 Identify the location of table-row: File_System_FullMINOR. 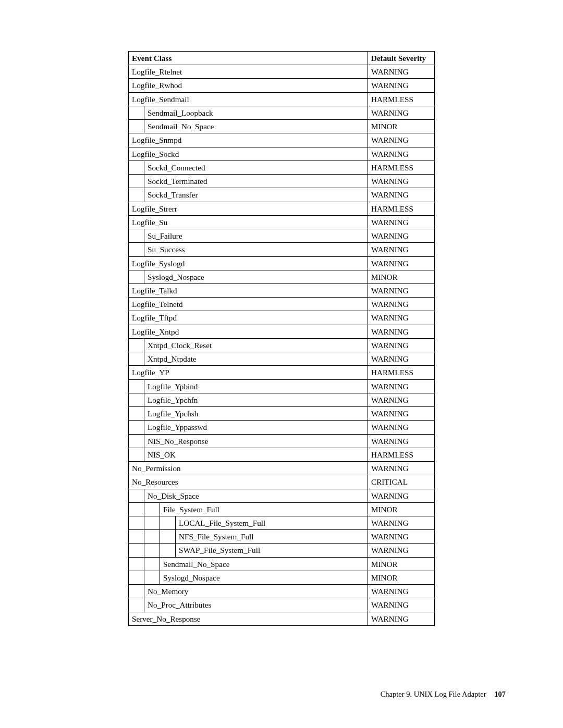
(282, 509).